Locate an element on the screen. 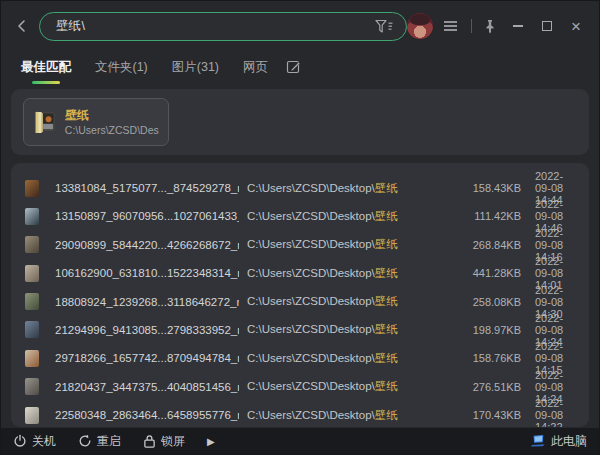 This screenshot has height=455, width=600. file-size: 258.08KB is located at coordinates (484, 302).